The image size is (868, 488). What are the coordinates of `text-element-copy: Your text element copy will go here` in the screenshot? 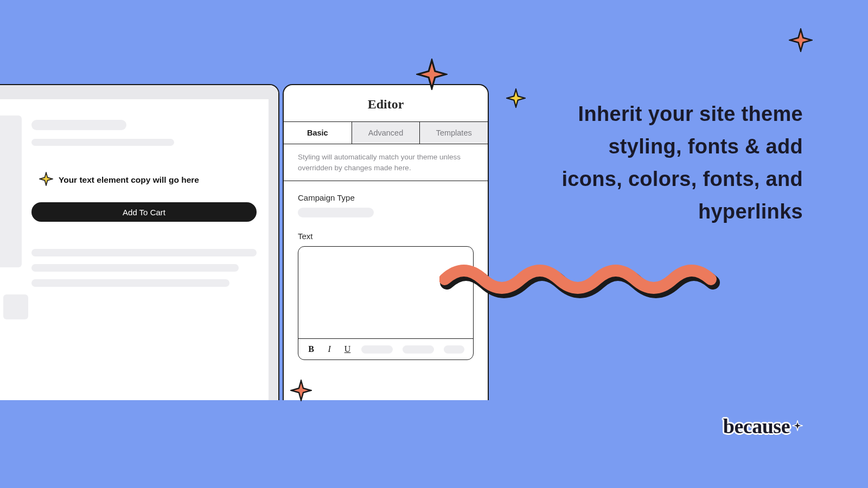 It's located at (129, 180).